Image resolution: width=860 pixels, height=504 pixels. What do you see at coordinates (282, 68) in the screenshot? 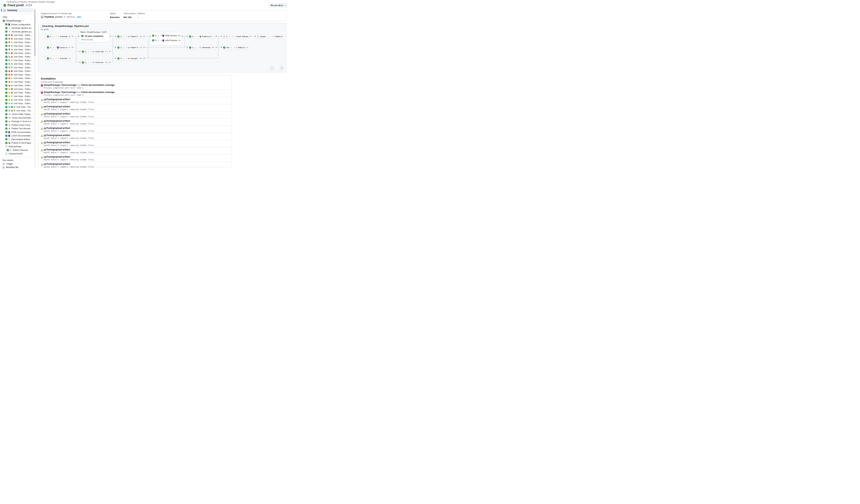
I see `zoom-in-button: +` at bounding box center [282, 68].